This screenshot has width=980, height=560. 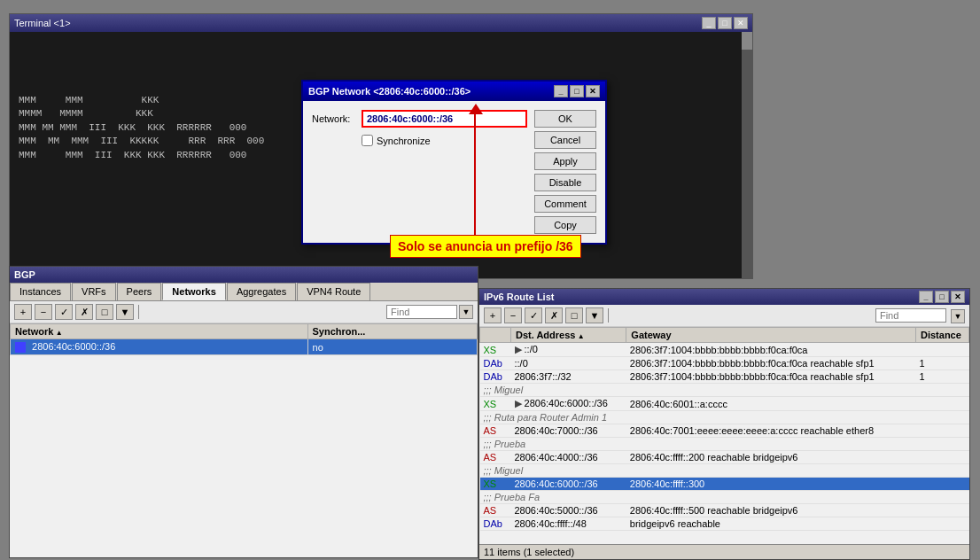 I want to click on col-dst-address: Dst. Address, so click(x=569, y=335).